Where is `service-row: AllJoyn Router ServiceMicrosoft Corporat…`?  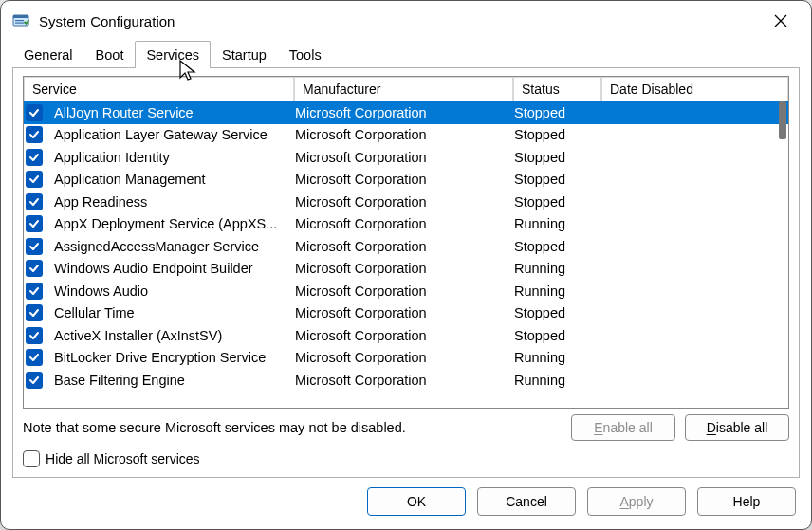 service-row: AllJoyn Router ServiceMicrosoft Corporat… is located at coordinates (406, 113).